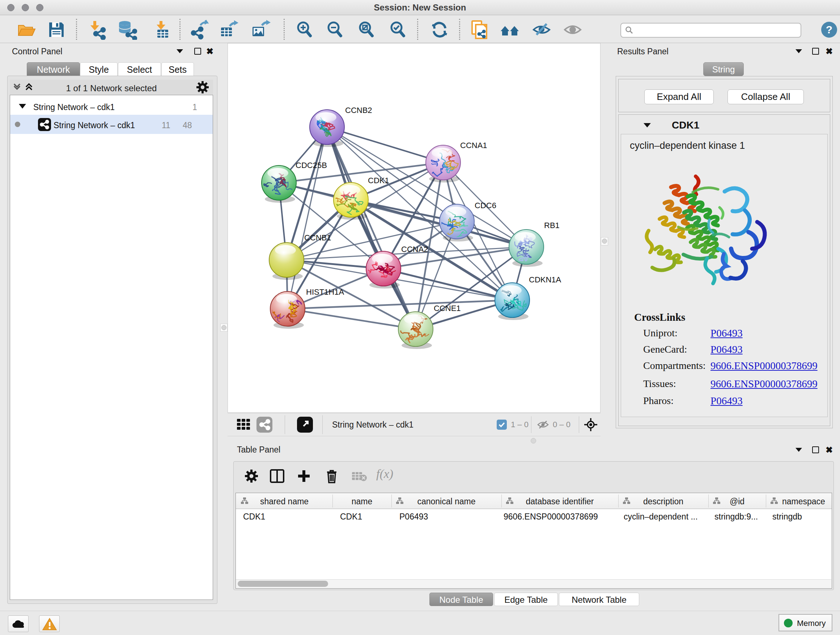 Image resolution: width=840 pixels, height=635 pixels. What do you see at coordinates (358, 110) in the screenshot?
I see `svg-text: CCNB2` at bounding box center [358, 110].